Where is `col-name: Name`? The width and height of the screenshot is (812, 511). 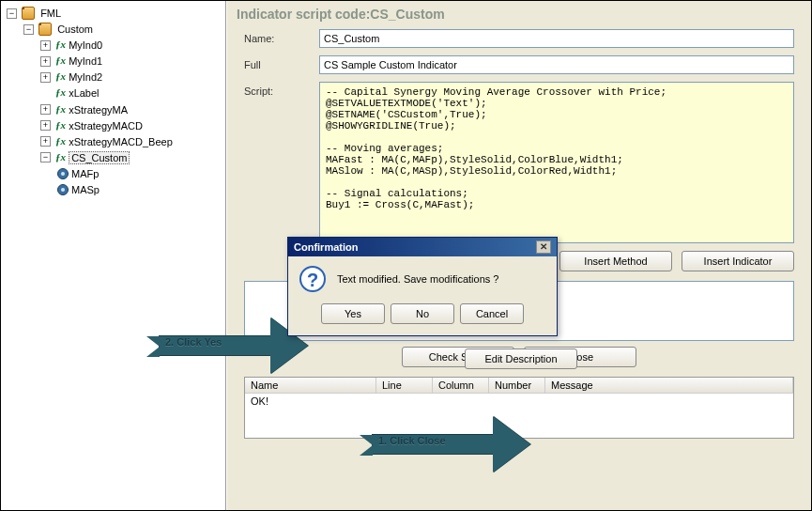
col-name: Name is located at coordinates (311, 385).